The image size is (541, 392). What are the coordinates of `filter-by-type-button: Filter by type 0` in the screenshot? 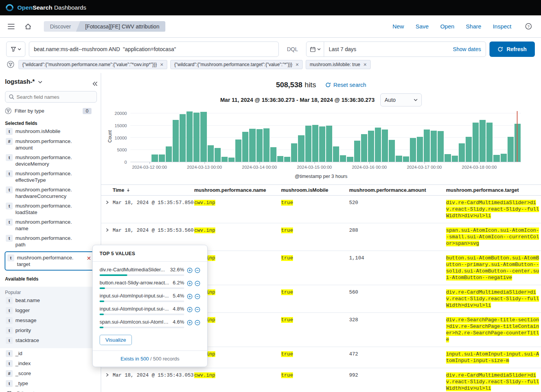 It's located at (51, 111).